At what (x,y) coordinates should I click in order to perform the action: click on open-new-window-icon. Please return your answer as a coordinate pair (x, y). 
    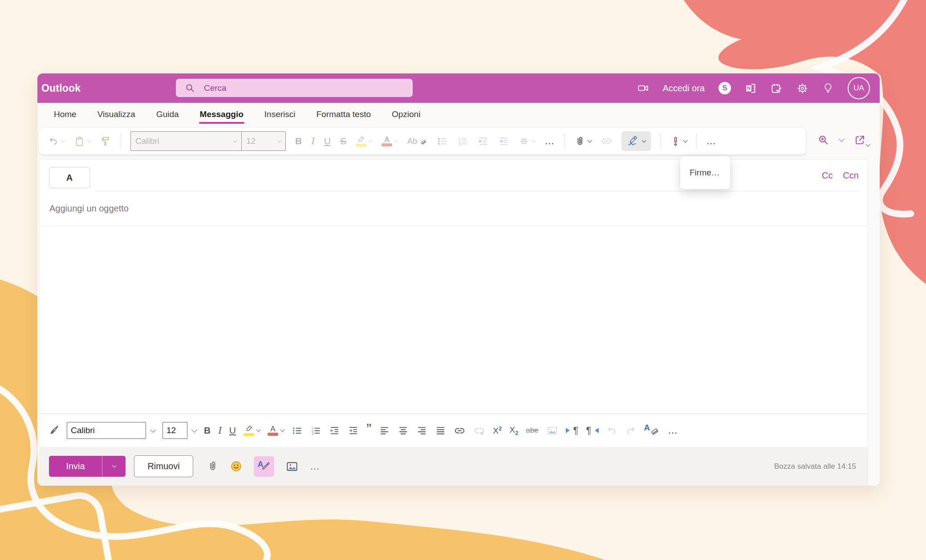
    Looking at the image, I should click on (860, 140).